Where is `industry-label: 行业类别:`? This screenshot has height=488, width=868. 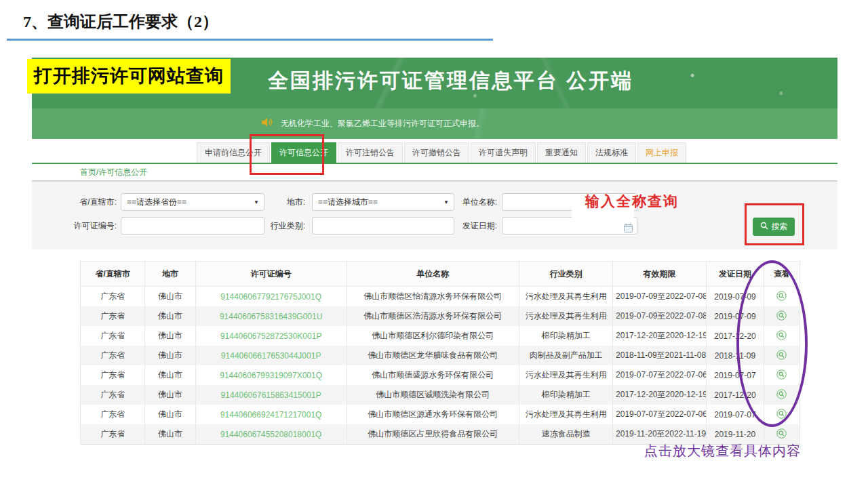 industry-label: 行业类别: is located at coordinates (285, 226).